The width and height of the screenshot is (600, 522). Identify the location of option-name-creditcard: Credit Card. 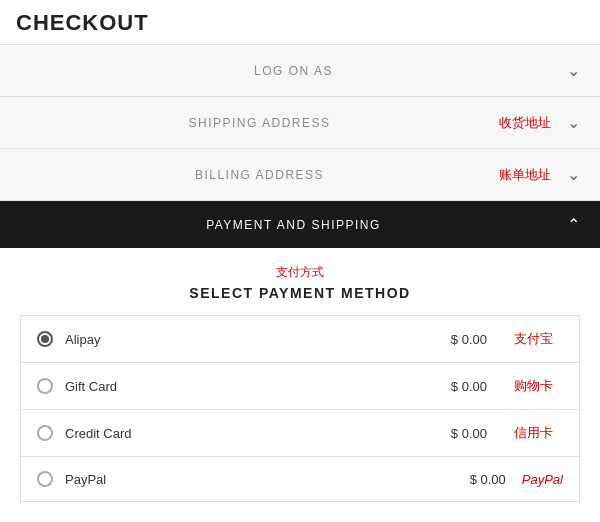
(258, 434).